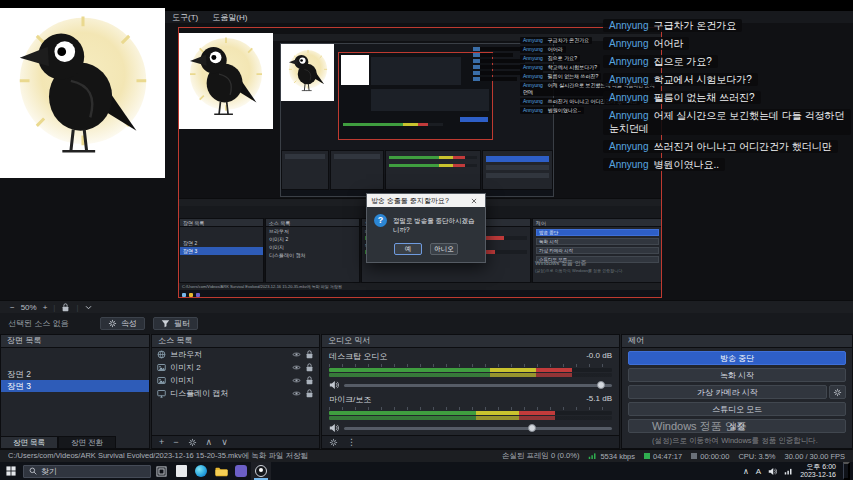 This screenshot has width=853, height=480. I want to click on dialog-yes-button: 예, so click(408, 249).